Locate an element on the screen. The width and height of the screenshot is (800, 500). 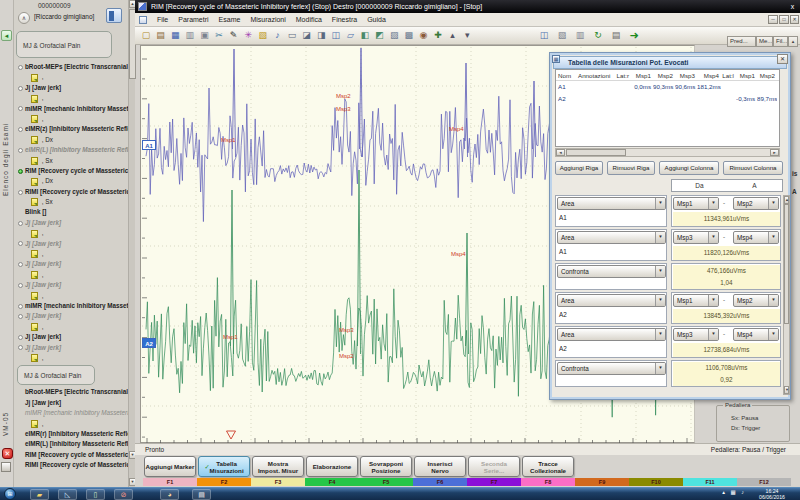
menu-guida: Guida is located at coordinates (376, 20).